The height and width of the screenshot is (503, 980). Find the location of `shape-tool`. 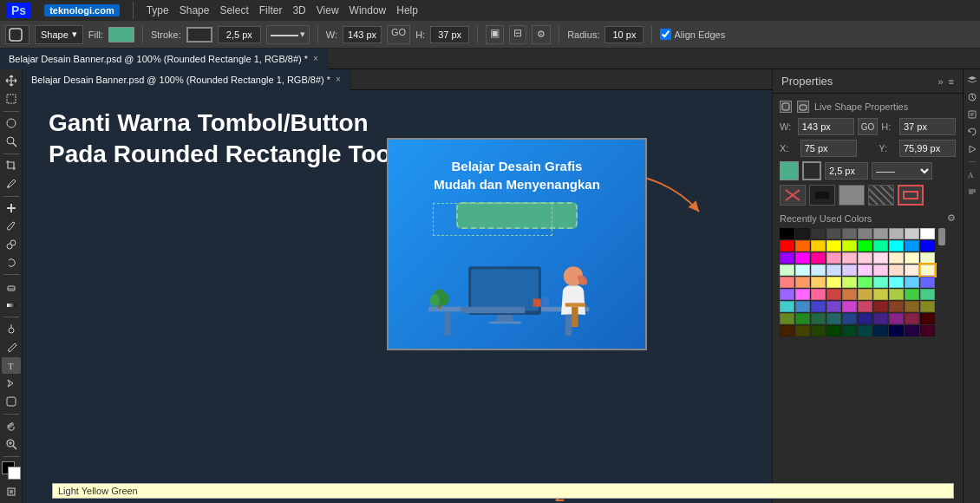

shape-tool is located at coordinates (11, 402).